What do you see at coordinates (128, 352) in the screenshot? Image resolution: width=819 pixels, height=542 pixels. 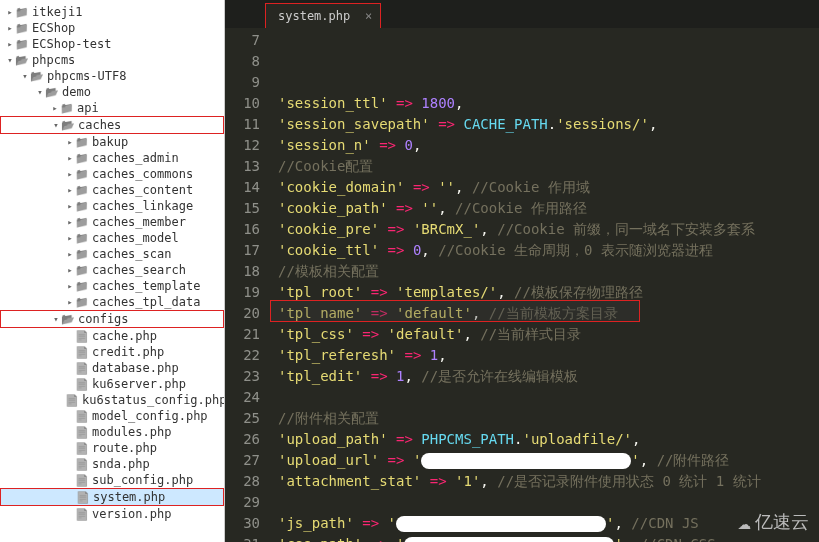 I see `tree-label: credit.php` at bounding box center [128, 352].